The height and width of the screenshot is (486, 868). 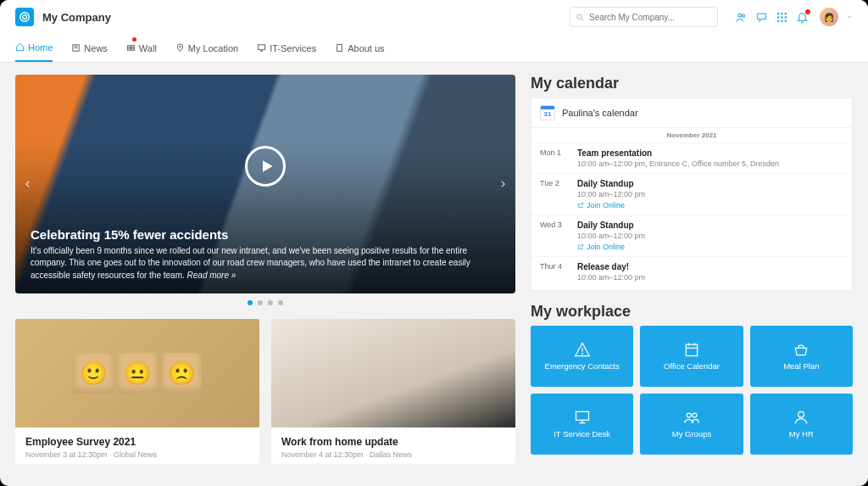 I want to click on emoji-block: 🙂, so click(x=93, y=373).